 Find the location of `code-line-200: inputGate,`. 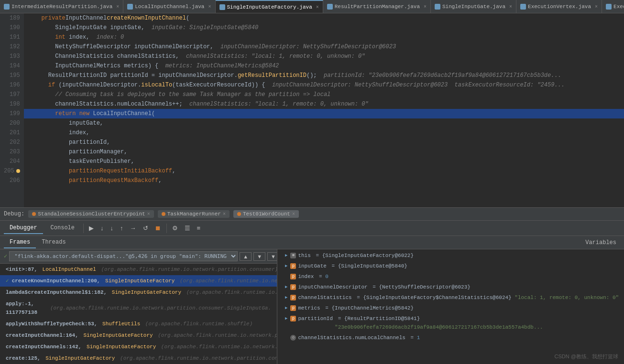

code-line-200: inputGate, is located at coordinates (324, 123).